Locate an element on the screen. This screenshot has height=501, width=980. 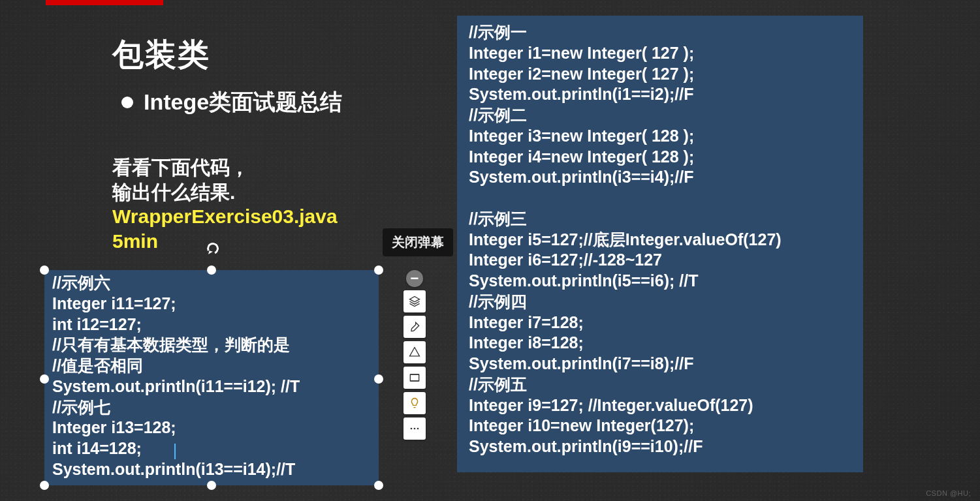
intro-line-1: 看看下面代码， is located at coordinates (225, 168).